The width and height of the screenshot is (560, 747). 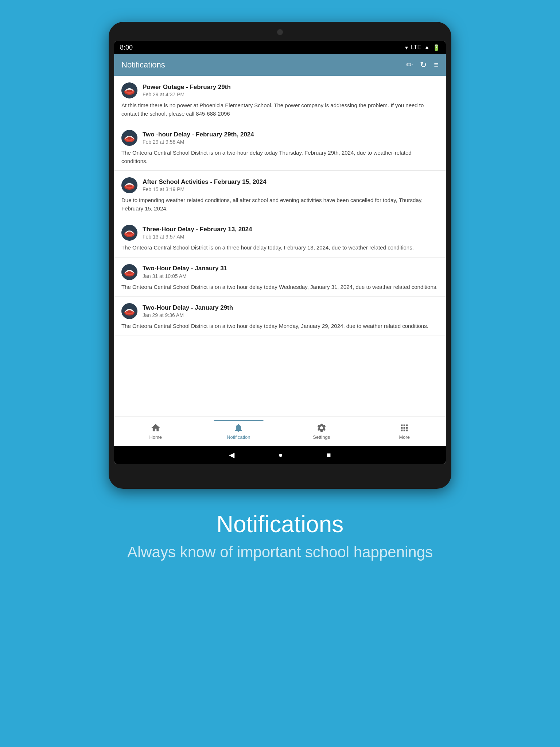 I want to click on notification-date: Jan 31 at 10:05 AM, so click(x=185, y=276).